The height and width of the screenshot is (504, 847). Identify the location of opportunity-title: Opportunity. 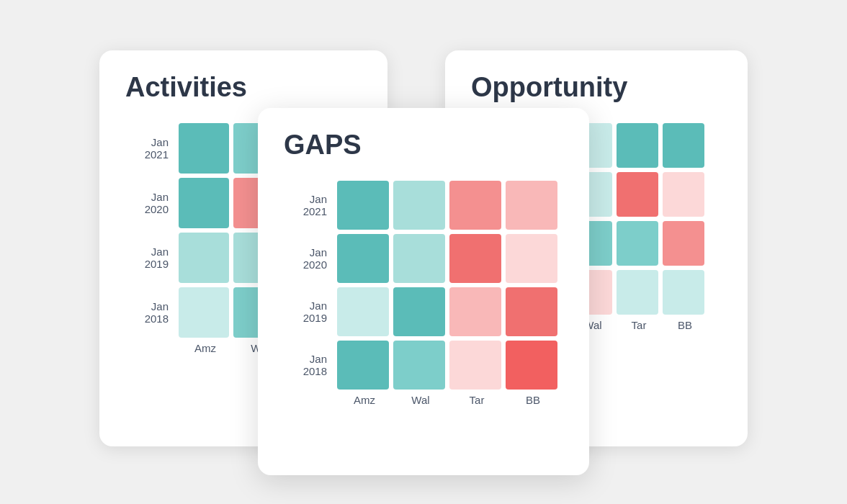
(596, 88).